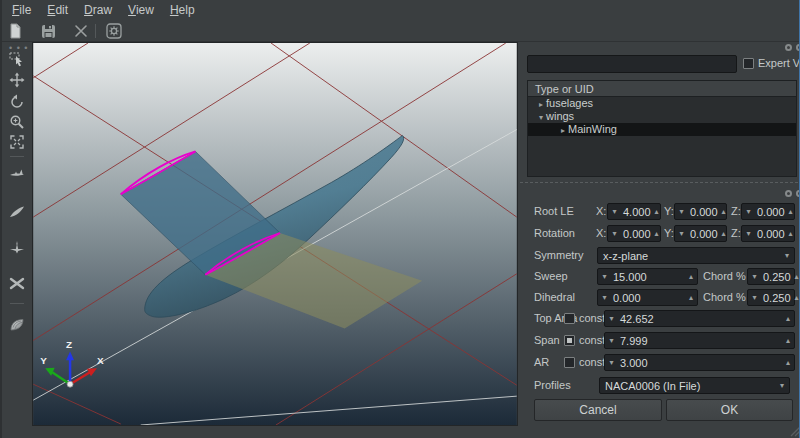  Describe the element at coordinates (17, 122) in the screenshot. I see `zoom-tool-button` at that location.